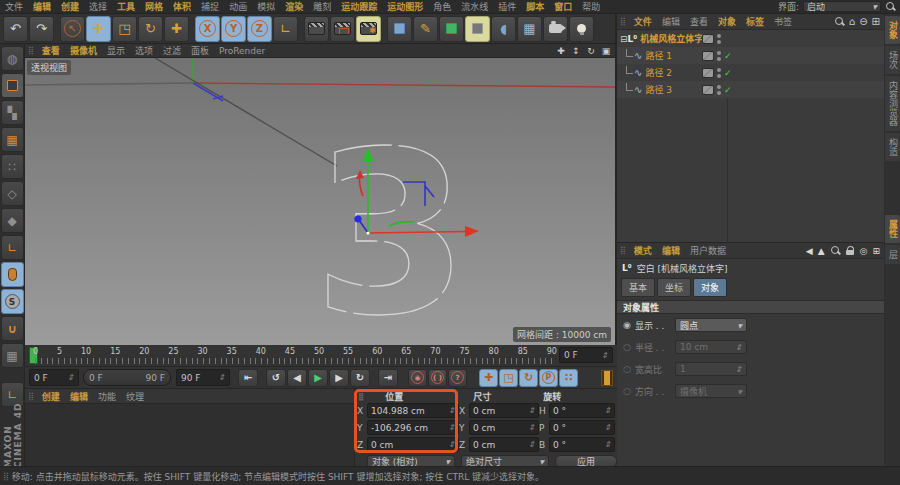 The width and height of the screenshot is (900, 485). I want to click on play-button: ▶, so click(318, 378).